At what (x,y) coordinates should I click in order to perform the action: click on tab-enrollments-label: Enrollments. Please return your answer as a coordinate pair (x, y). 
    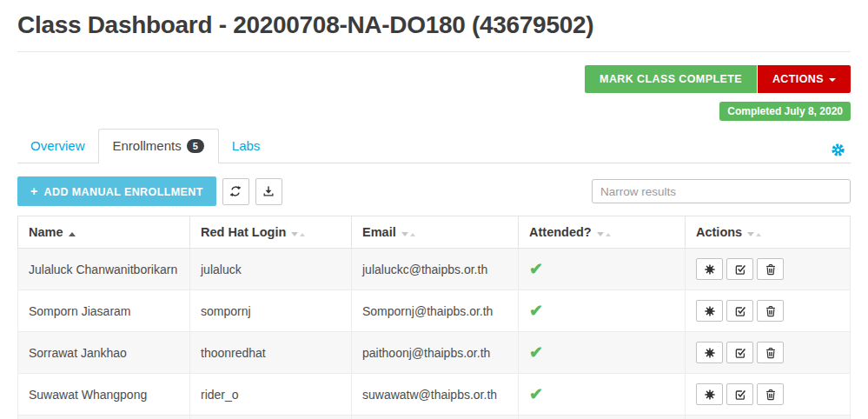
    Looking at the image, I should click on (148, 146).